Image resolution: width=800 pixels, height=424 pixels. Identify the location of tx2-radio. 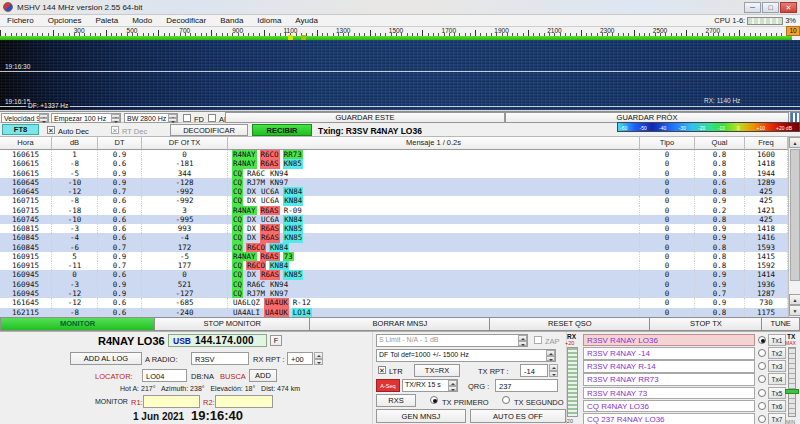
(762, 353).